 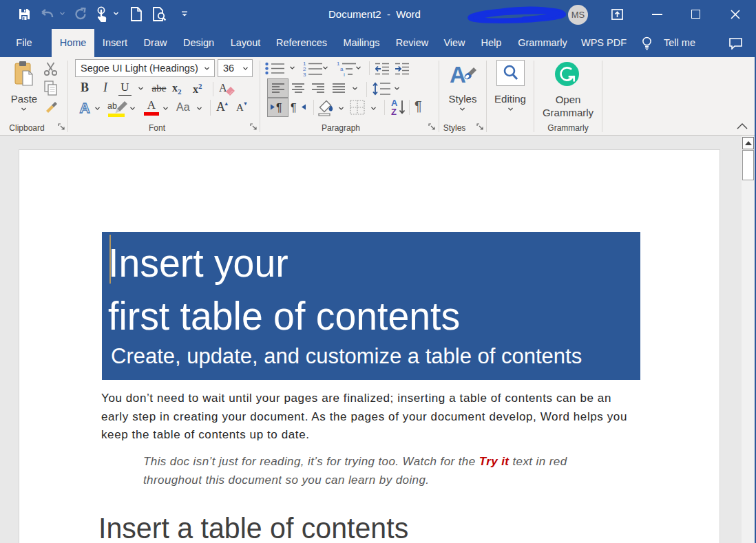 I want to click on svg-text: ab, so click(x=112, y=106).